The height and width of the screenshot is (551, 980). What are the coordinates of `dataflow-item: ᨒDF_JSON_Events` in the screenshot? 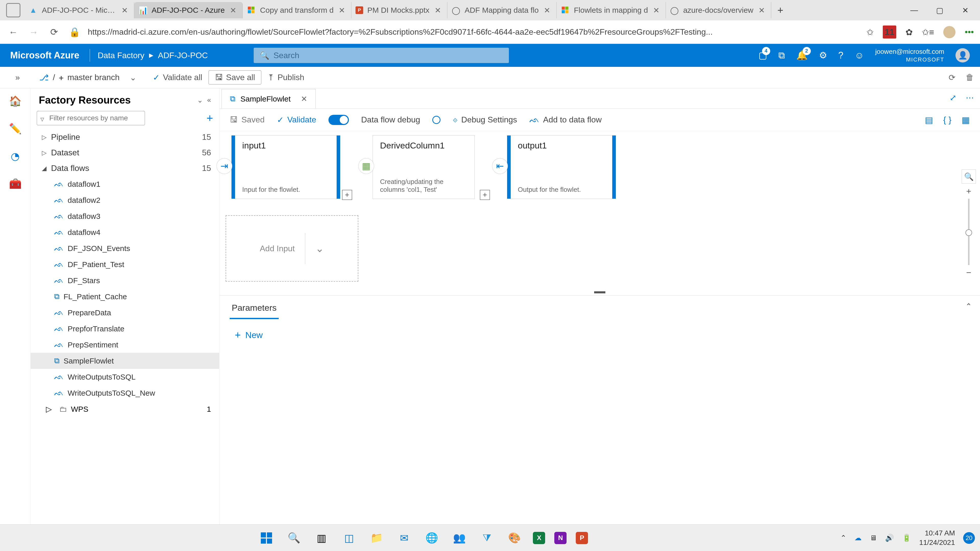 It's located at (125, 248).